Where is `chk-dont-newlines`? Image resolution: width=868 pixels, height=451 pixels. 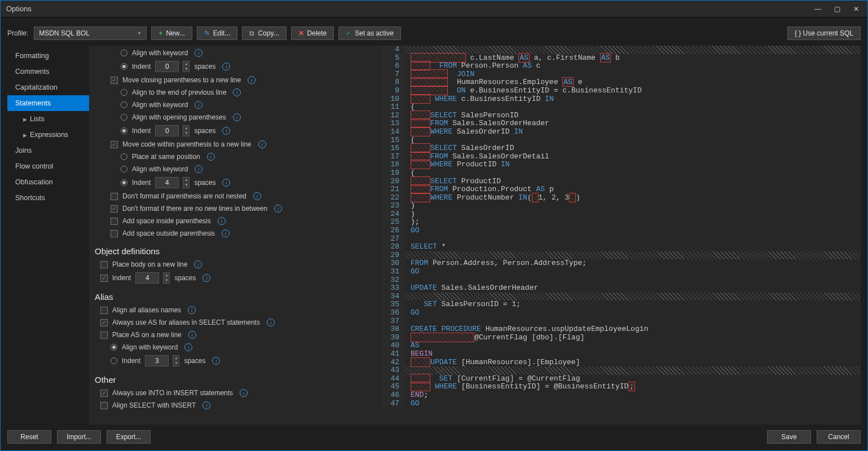 chk-dont-newlines is located at coordinates (114, 209).